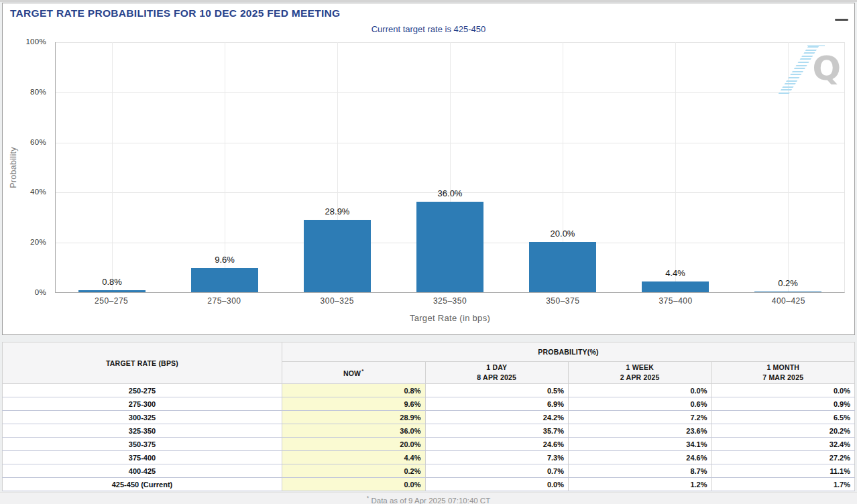  Describe the element at coordinates (450, 193) in the screenshot. I see `bar-value-label: 36.0%` at that location.